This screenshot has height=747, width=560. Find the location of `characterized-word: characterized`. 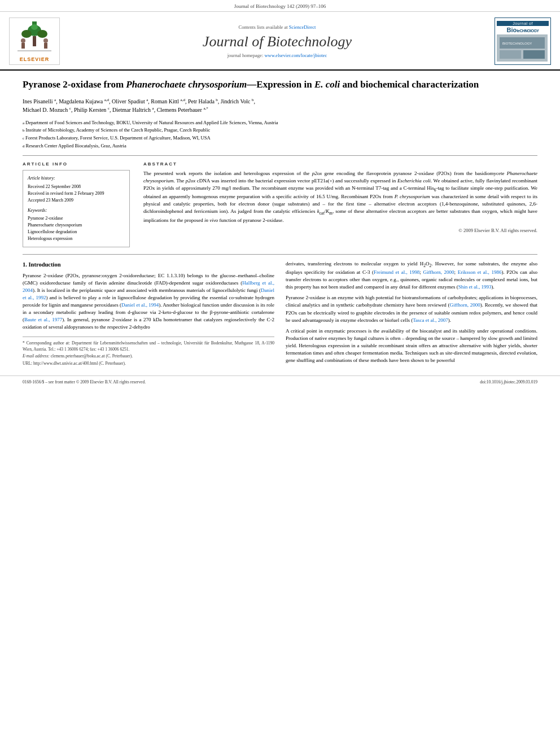

characterized-word: characterized is located at coordinates (454, 196).